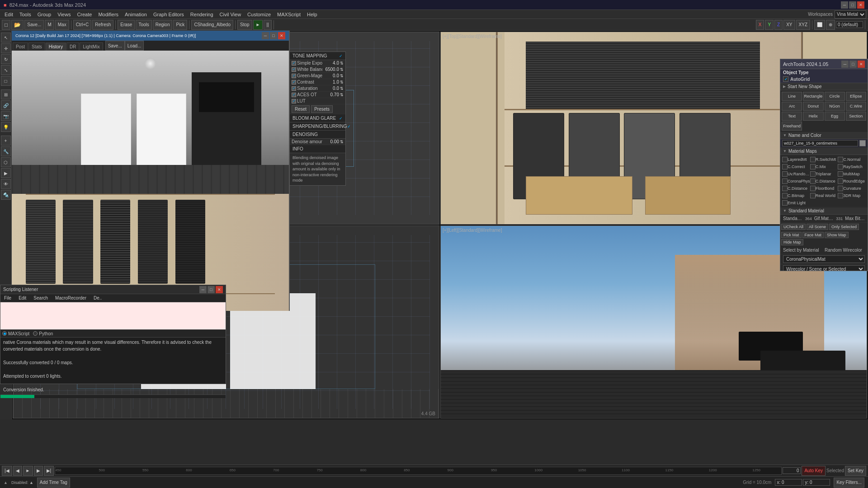 The height and width of the screenshot is (488, 868). I want to click on mat0-c1, so click(785, 160).